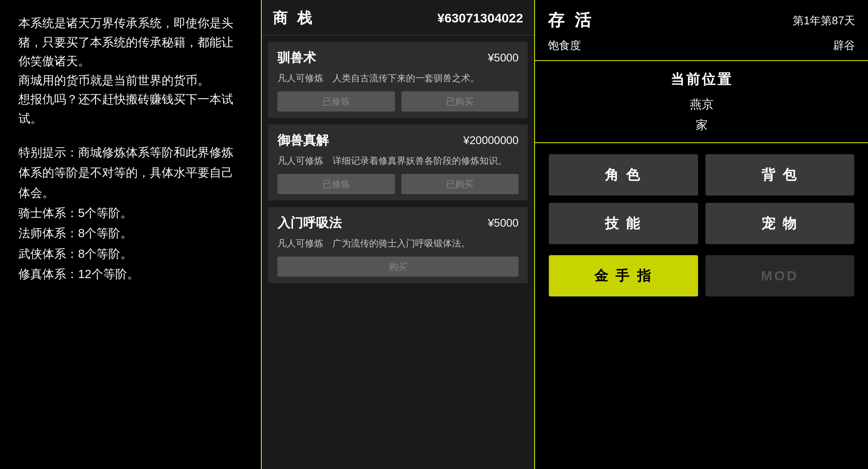 The image size is (868, 469). Describe the element at coordinates (398, 223) in the screenshot. I see `shop-item-header: 入门呼吸法 ¥5000` at that location.